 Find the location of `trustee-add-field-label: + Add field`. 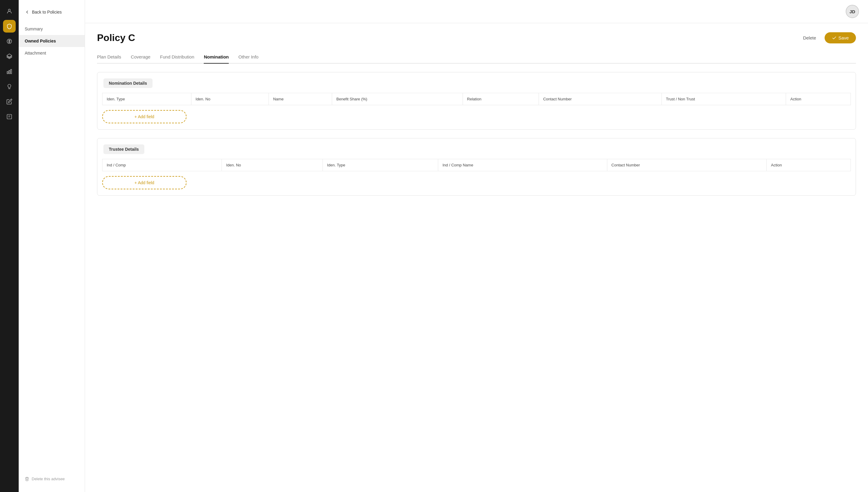

trustee-add-field-label: + Add field is located at coordinates (145, 183).